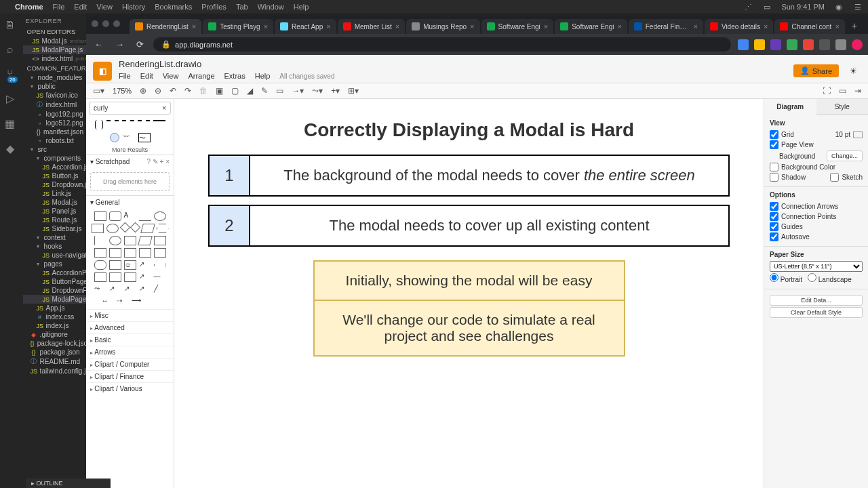 The image size is (868, 488). What do you see at coordinates (29, 7) in the screenshot?
I see `app-name: Chrome` at bounding box center [29, 7].